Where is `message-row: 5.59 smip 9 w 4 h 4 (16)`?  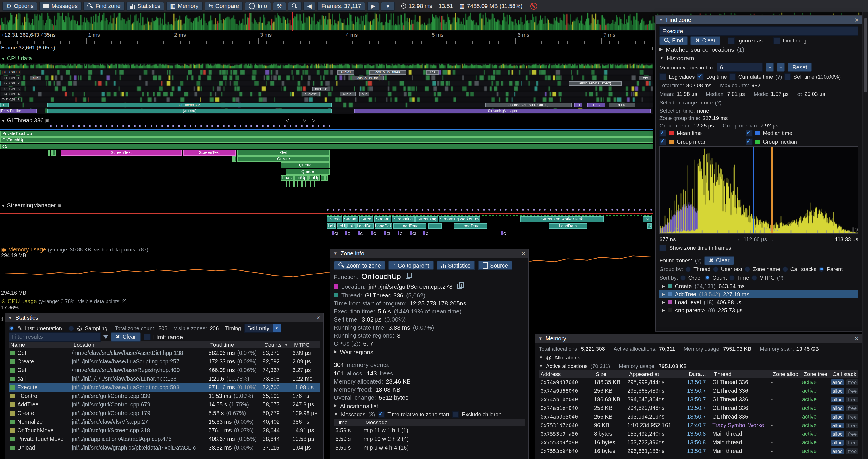 message-row: 5.59 smip 9 w 4 h 4 (16) is located at coordinates (429, 448).